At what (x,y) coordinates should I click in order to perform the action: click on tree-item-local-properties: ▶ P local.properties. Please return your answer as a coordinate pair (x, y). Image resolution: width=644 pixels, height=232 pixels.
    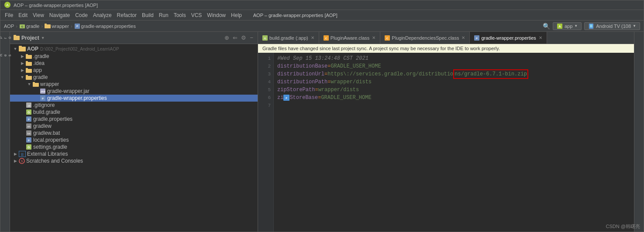
    Looking at the image, I should click on (134, 140).